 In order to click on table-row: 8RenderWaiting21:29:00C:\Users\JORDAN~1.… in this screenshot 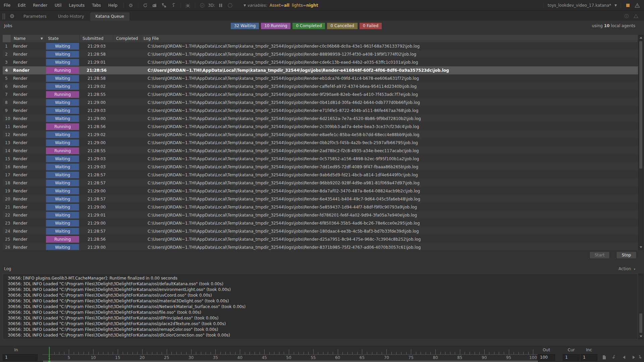, I will do `click(320, 103)`.